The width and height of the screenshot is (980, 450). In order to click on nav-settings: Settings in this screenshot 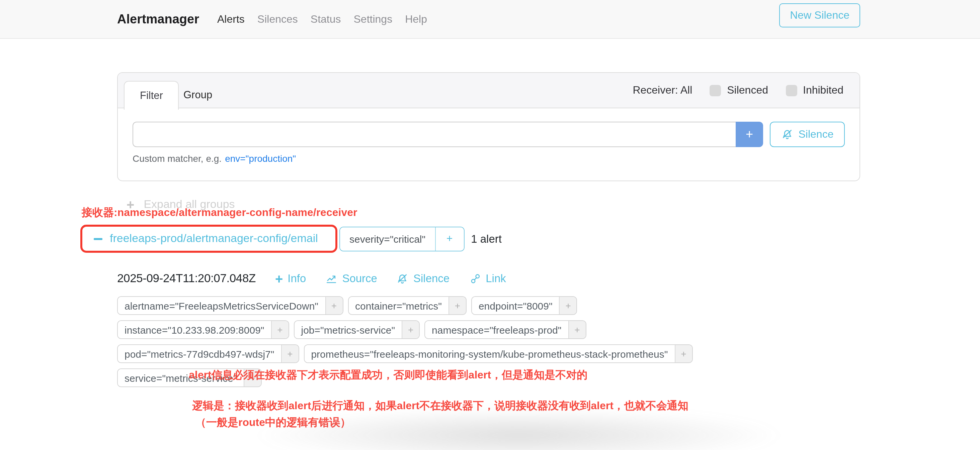, I will do `click(373, 19)`.